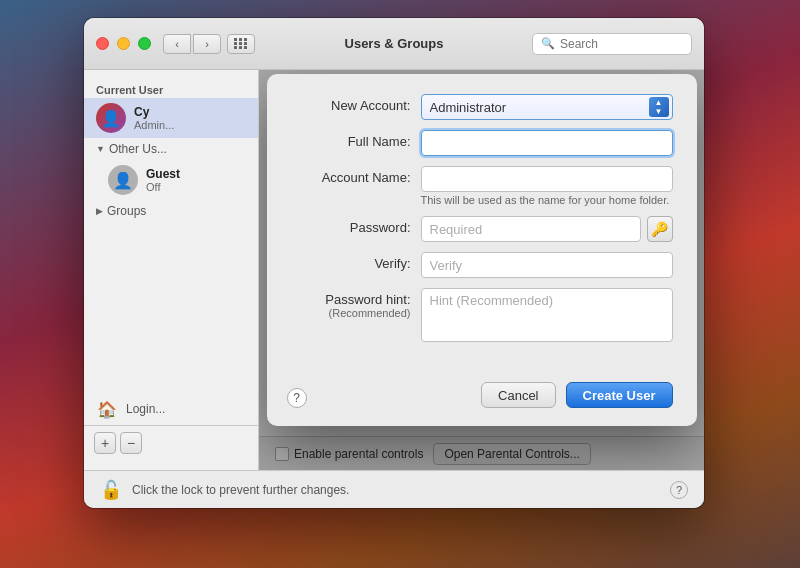  Describe the element at coordinates (192, 44) in the screenshot. I see `nav-buttons: ‹ ›` at that location.